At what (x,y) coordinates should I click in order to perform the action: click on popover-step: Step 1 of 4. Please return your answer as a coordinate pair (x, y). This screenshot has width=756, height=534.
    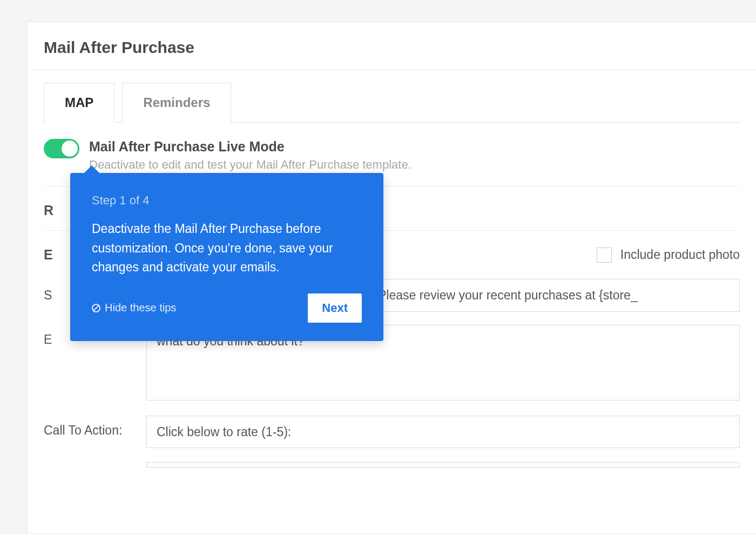
    Looking at the image, I should click on (227, 201).